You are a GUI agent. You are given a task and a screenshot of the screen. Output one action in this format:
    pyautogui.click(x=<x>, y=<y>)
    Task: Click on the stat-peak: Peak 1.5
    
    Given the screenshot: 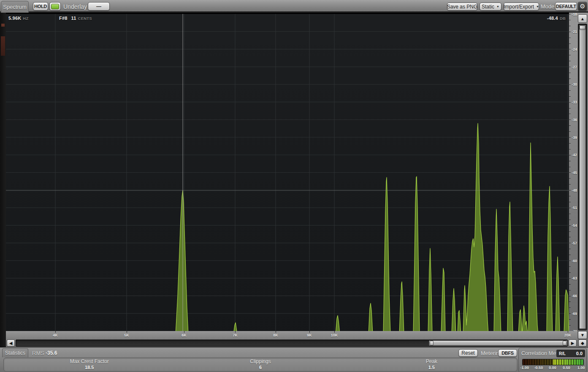 What is the action you would take?
    pyautogui.click(x=431, y=364)
    